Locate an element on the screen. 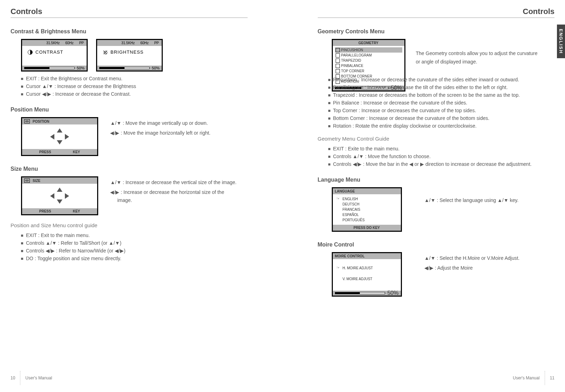 This screenshot has width=565, height=392. osd-size-title: SIZE is located at coordinates (36, 181).